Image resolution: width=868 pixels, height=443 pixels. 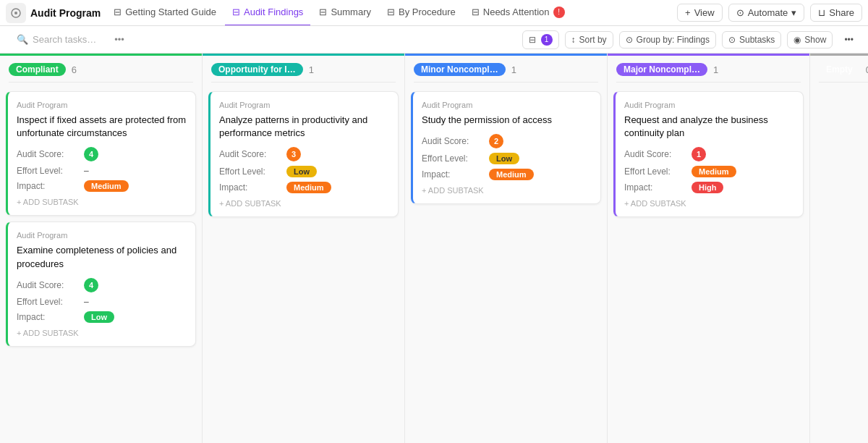 What do you see at coordinates (258, 69) in the screenshot?
I see `status-badge: Opportunity for I…` at bounding box center [258, 69].